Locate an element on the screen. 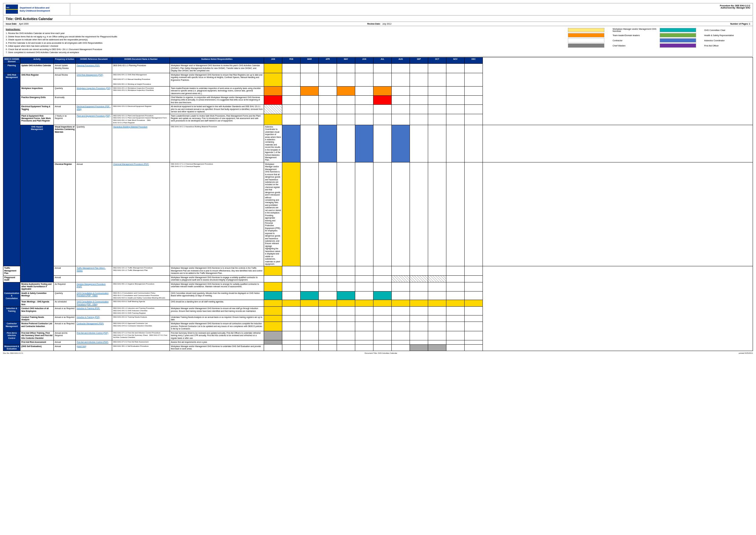 This screenshot has width=756, height=535. doc-cell: DEE EHU-02-1-1 Planning Procedure is located at coordinates (141, 69).